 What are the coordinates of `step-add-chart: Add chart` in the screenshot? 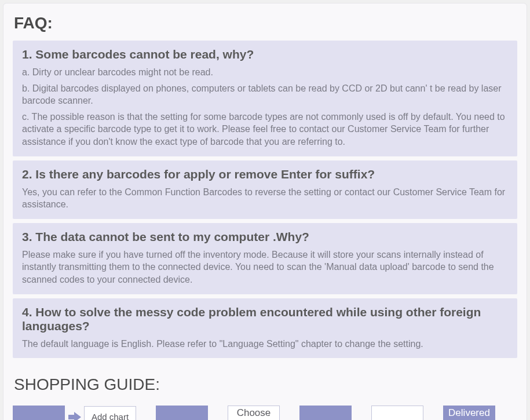 It's located at (110, 413).